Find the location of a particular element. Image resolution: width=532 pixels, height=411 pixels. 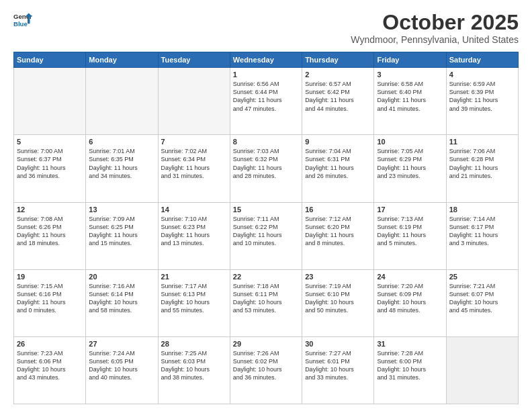

day-number: 13 is located at coordinates (122, 210).